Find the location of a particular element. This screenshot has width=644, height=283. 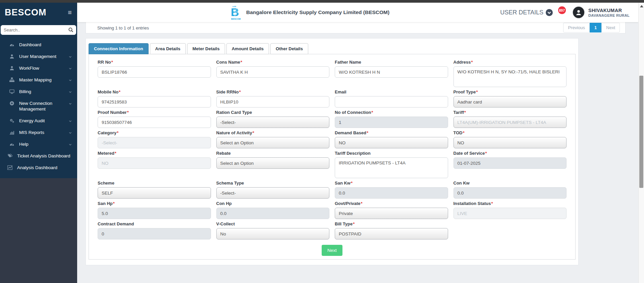

pagination-page-1-button: 1 is located at coordinates (596, 27).